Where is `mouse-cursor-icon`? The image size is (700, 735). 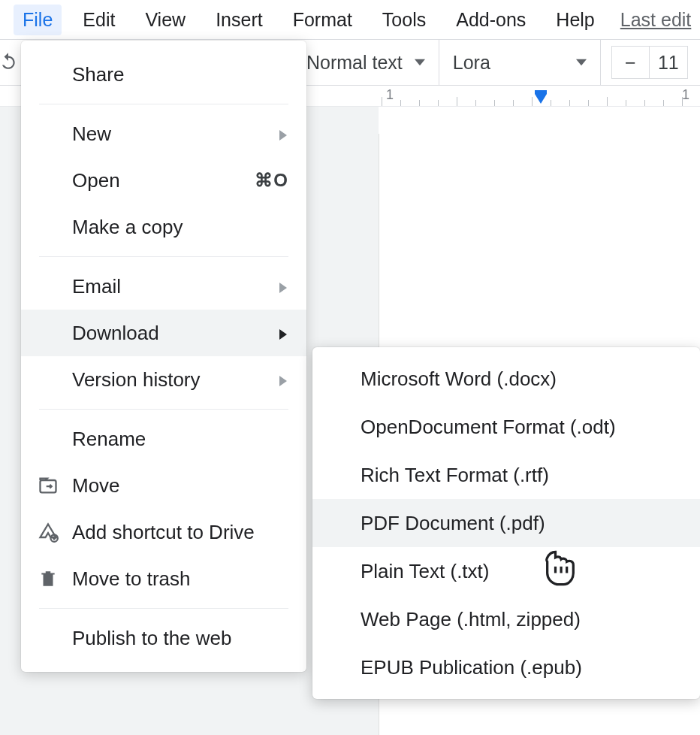 mouse-cursor-icon is located at coordinates (560, 570).